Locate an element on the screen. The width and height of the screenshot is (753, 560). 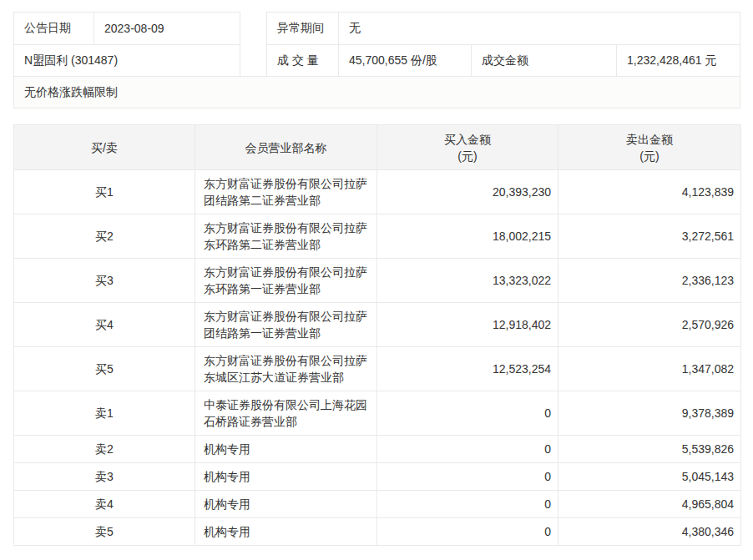
turnover-label: 成交金额 is located at coordinates (543, 60).